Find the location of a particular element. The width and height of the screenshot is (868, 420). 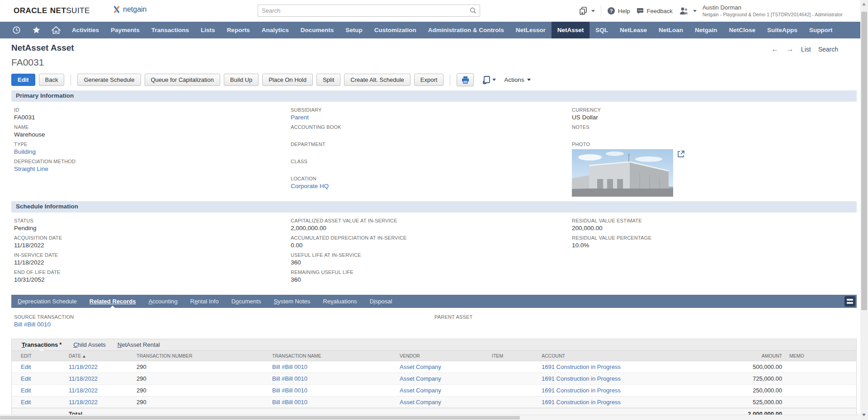

col-header-transaction-name: TRANSACTION NAME is located at coordinates (332, 356).